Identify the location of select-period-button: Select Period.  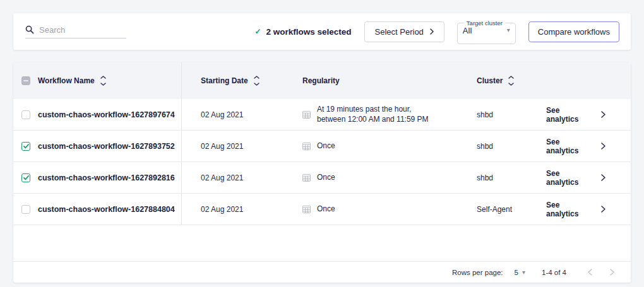
(404, 32).